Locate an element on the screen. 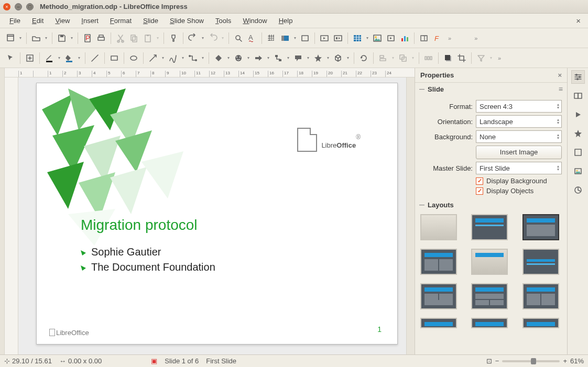 The width and height of the screenshot is (588, 367). layout-one-over-two is located at coordinates (489, 296).